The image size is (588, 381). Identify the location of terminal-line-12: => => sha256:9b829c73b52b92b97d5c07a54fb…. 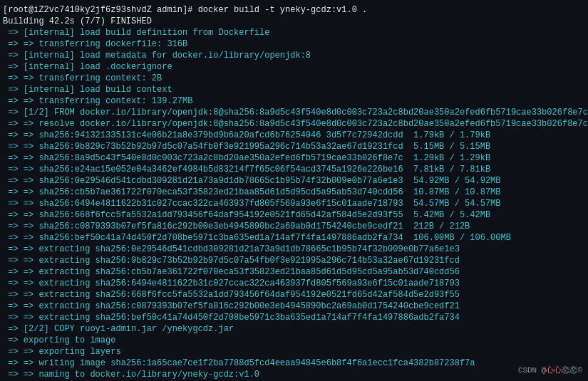
(294, 147).